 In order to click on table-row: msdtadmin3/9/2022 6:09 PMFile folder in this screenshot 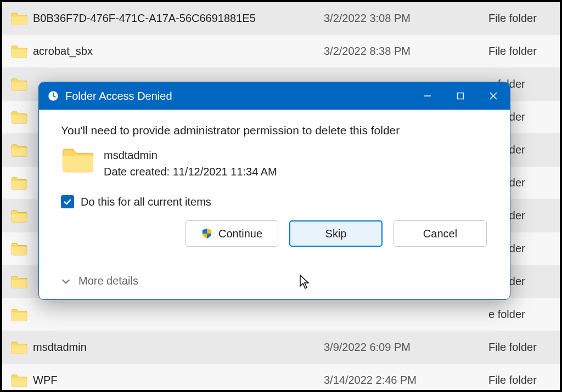, I will do `click(281, 348)`.